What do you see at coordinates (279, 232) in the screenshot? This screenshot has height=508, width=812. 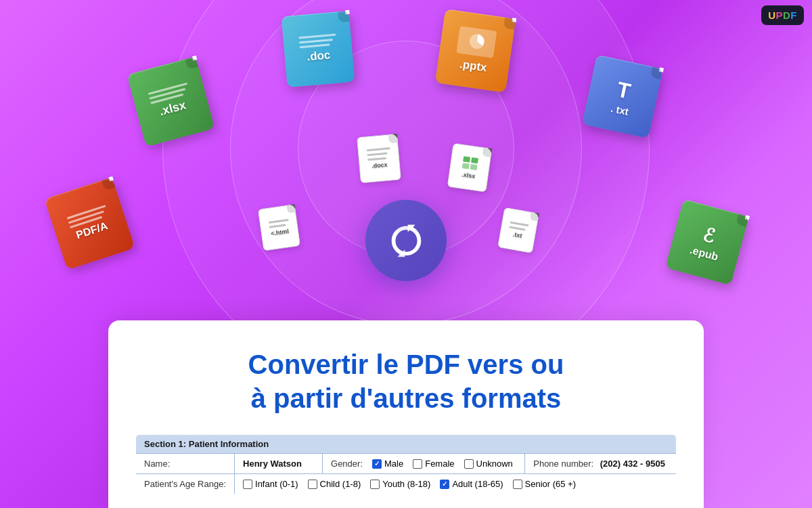 I see `file-label-html-small: <.html` at bounding box center [279, 232].